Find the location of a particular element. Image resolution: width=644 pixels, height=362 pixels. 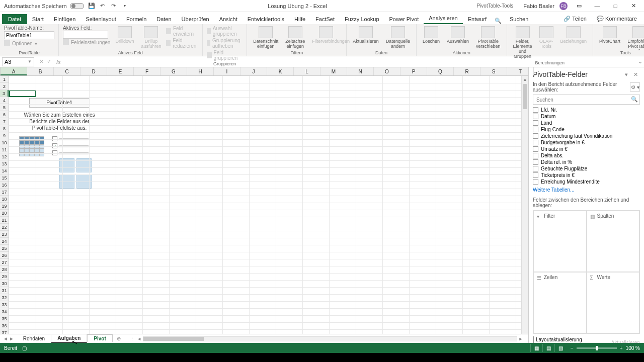

cancel-formula-icon: ✕ is located at coordinates (41, 61).